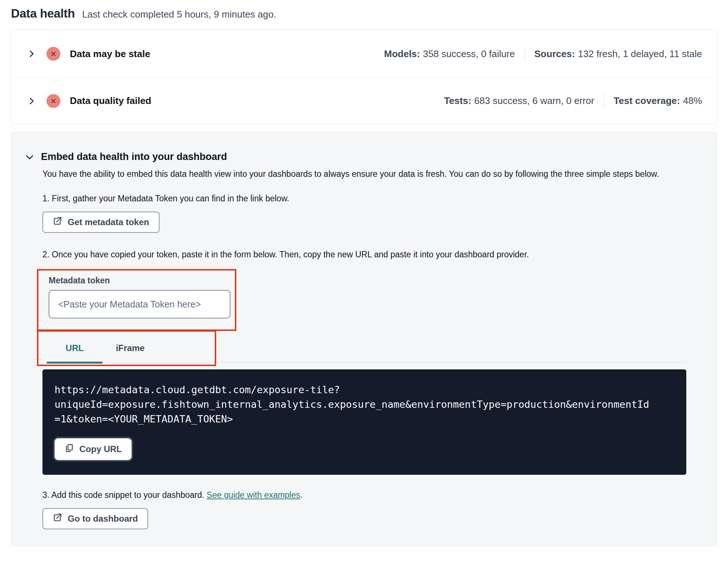  Describe the element at coordinates (103, 519) in the screenshot. I see `go-to-dashboard-label: Go to dashboard` at that location.